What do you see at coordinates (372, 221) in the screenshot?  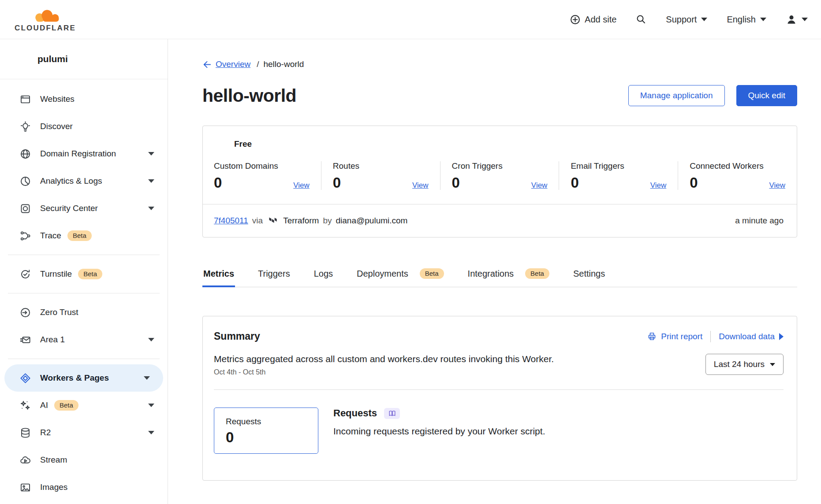 I see `deploy-author: diana@pulumi.com` at bounding box center [372, 221].